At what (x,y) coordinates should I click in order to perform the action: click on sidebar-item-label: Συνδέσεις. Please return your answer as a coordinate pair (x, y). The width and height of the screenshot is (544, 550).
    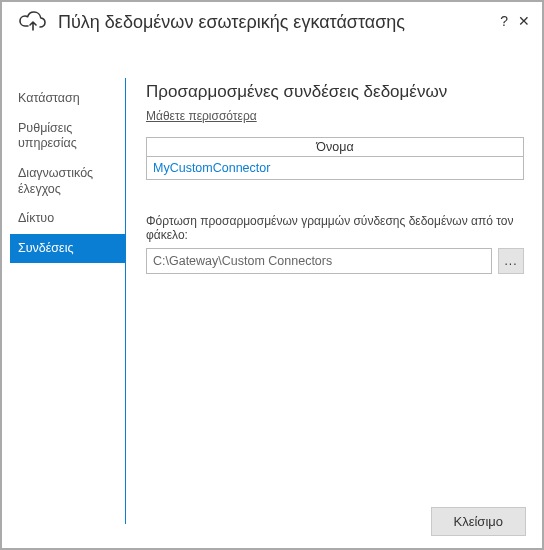
    Looking at the image, I should click on (46, 248).